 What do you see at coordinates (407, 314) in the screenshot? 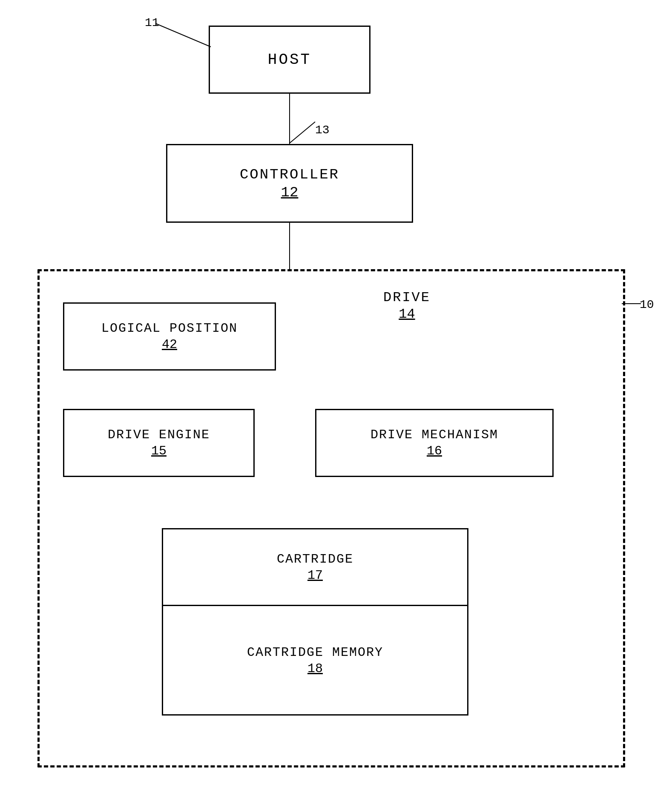
I see `drive-number: 14` at bounding box center [407, 314].